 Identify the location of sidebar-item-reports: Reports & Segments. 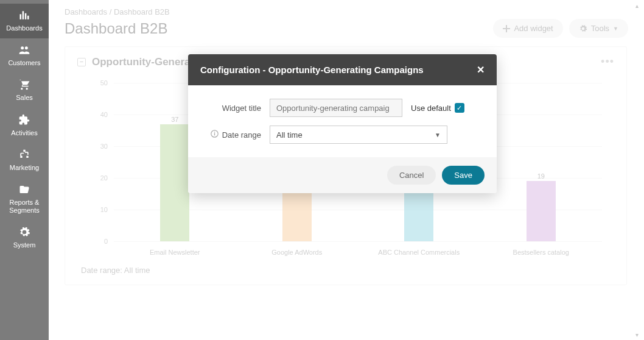
(24, 199).